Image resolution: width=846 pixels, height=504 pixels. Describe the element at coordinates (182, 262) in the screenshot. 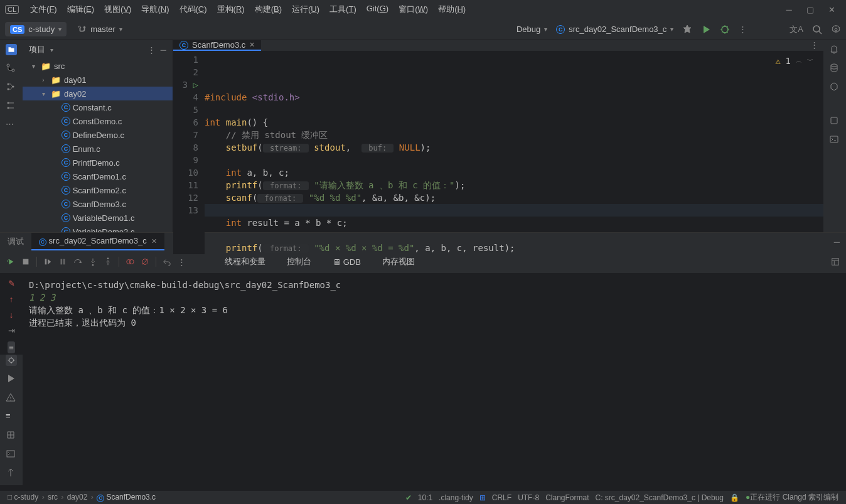

I see `debug-more-icon: ⋮` at that location.